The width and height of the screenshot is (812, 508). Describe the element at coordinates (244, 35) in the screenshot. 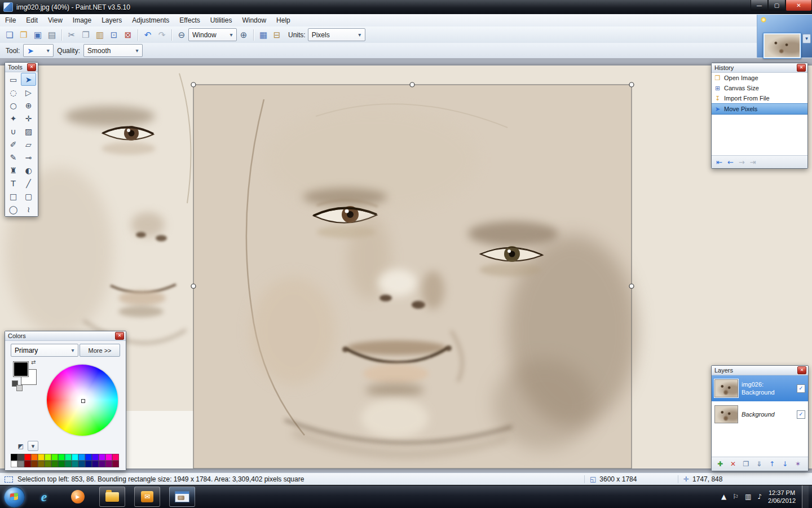

I see `zoom-in-button: ⊕` at that location.